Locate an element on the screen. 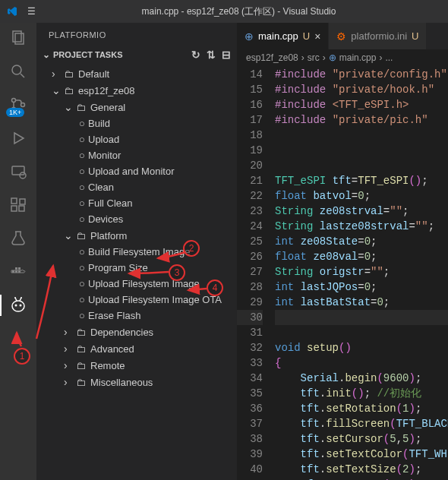 This screenshot has width=448, height=480. task-item: ○Build is located at coordinates (137, 123).